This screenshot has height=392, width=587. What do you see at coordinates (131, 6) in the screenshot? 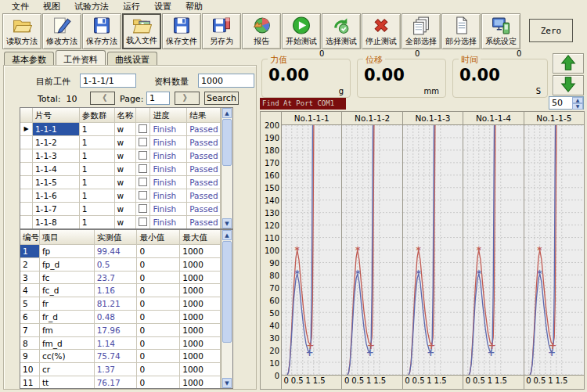
I see `menu-item-3: 运行` at bounding box center [131, 6].